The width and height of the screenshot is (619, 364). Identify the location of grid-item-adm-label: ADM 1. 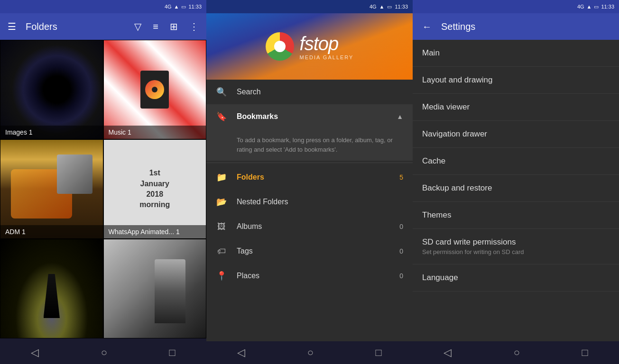
(52, 232).